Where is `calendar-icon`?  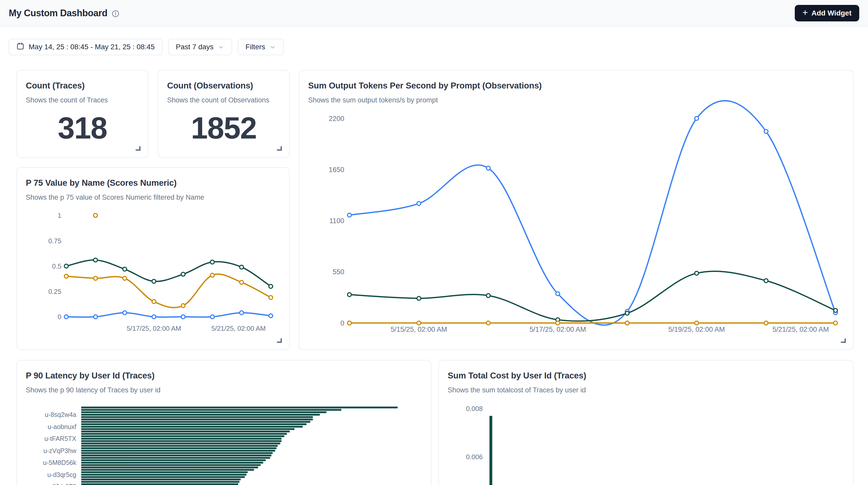
calendar-icon is located at coordinates (20, 47).